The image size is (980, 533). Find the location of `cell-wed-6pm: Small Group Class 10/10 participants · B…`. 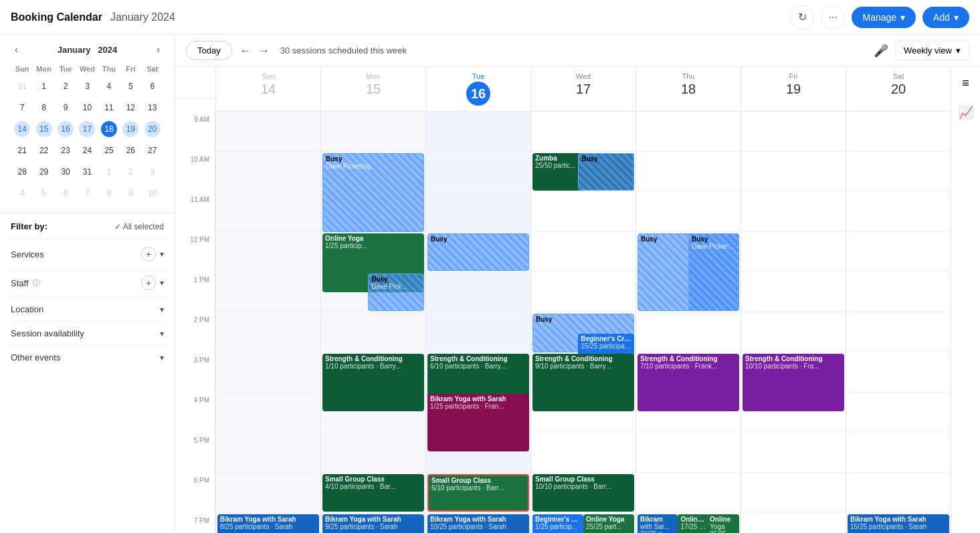

cell-wed-6pm: Small Group Class 10/10 participants · B… is located at coordinates (583, 493).